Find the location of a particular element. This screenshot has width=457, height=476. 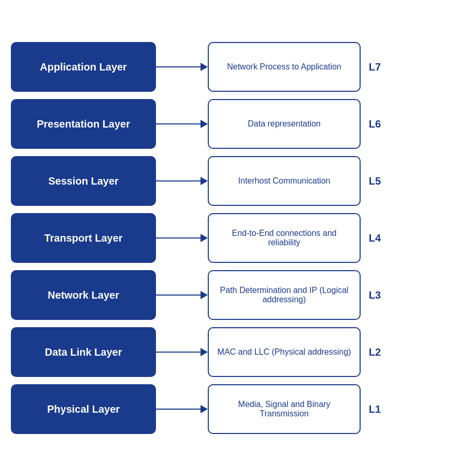

arrow-l4 is located at coordinates (182, 238).